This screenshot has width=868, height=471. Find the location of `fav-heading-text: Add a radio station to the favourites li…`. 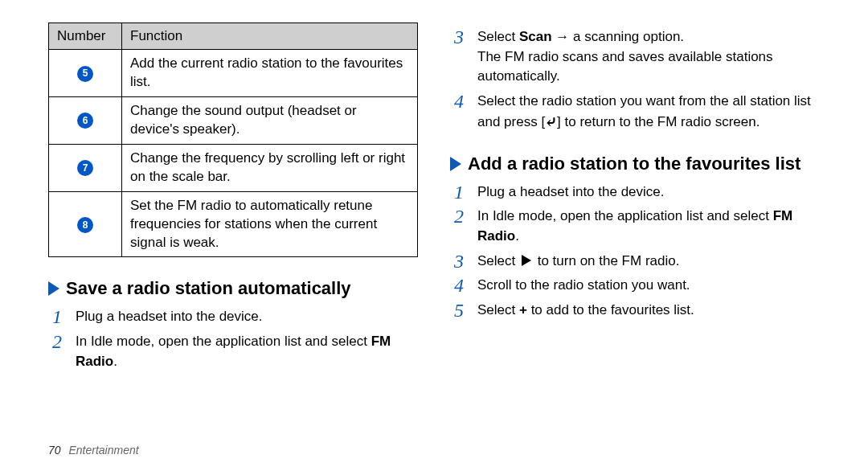

fav-heading-text: Add a radio station to the favourites li… is located at coordinates (634, 164).